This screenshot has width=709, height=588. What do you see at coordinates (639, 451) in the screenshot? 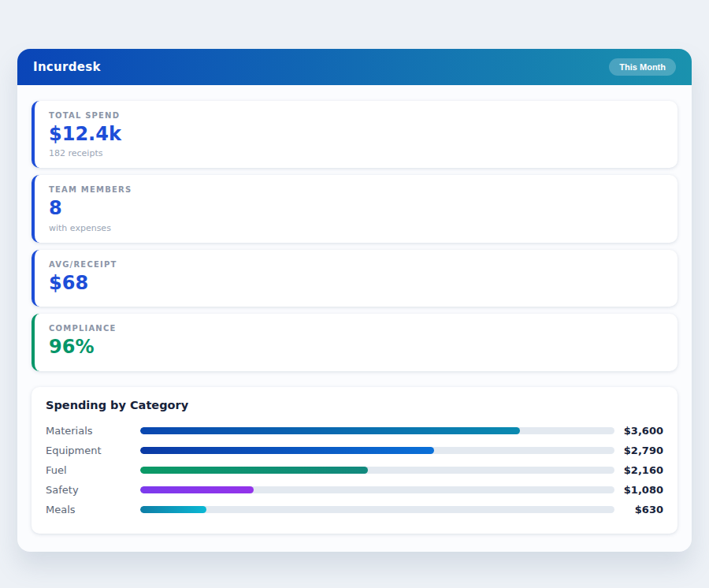
I see `bar-value: $2,790` at bounding box center [639, 451].